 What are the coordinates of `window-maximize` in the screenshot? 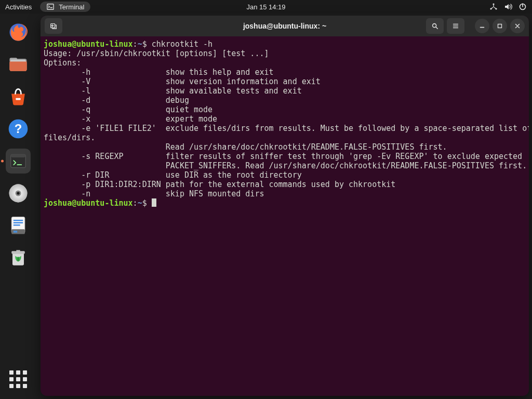 It's located at (500, 26).